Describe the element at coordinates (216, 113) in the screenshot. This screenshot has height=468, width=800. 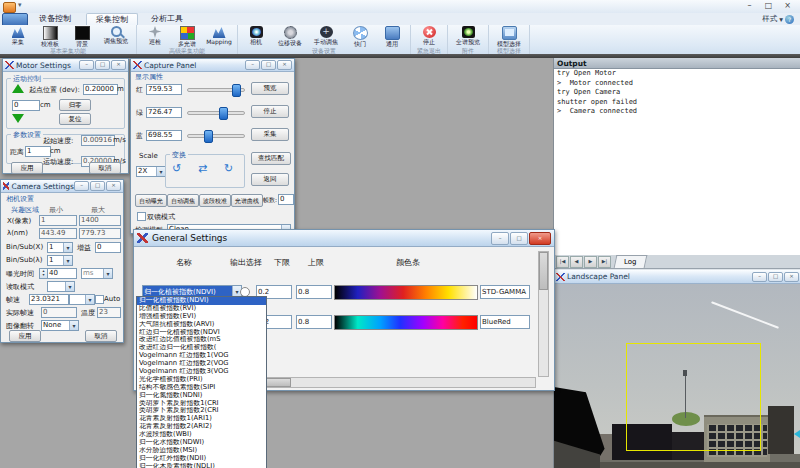
I see `green-band-slider` at that location.